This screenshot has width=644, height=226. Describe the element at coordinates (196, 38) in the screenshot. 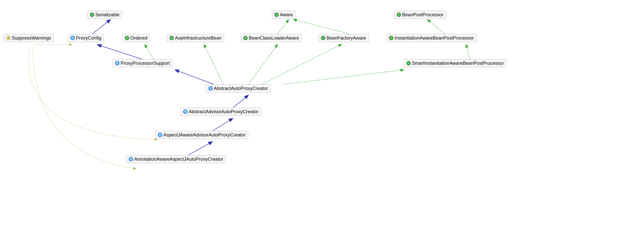

I see `node-aop-infra: I AopInfrastructureBean` at that location.